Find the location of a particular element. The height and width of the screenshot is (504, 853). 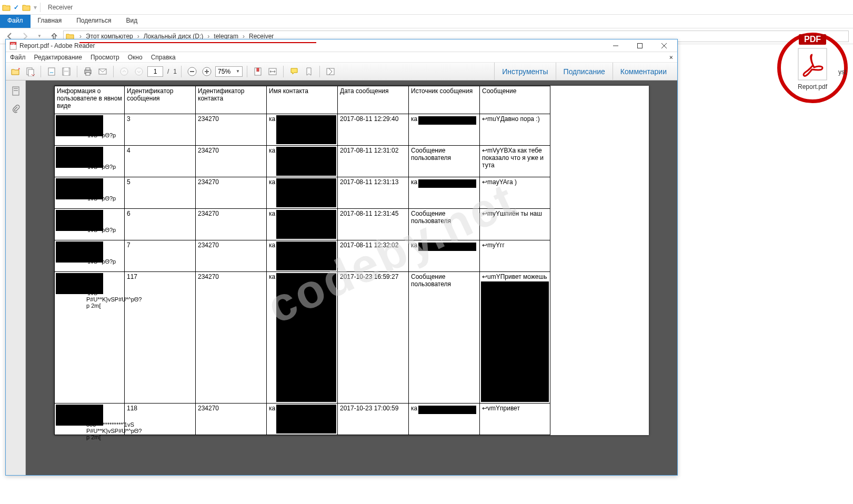

qat-dropdown-icon: ▾ is located at coordinates (35, 7).